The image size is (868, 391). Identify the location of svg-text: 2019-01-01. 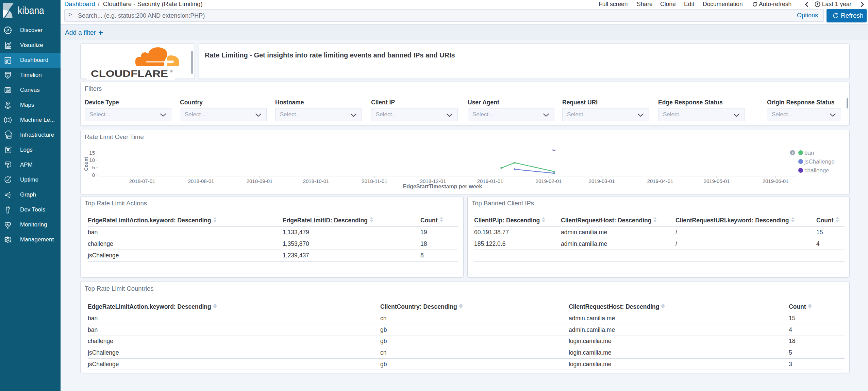
(490, 181).